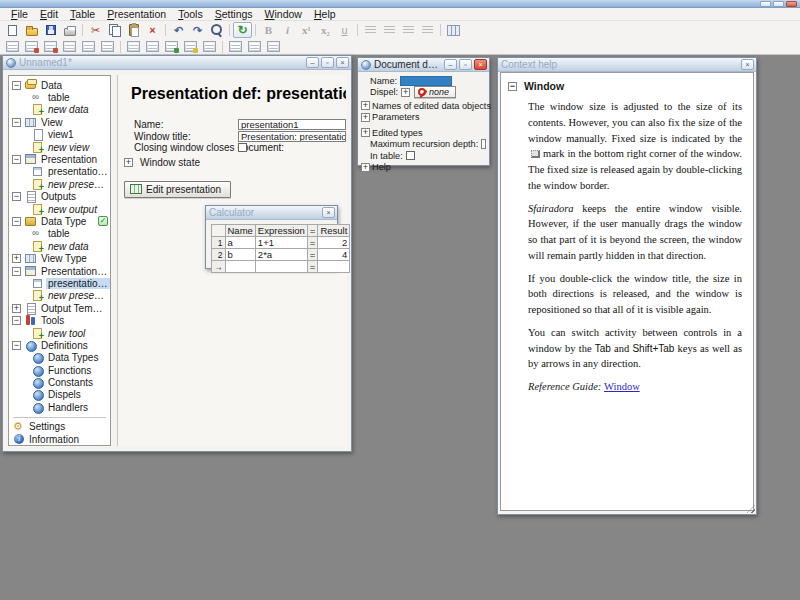 This screenshot has height=600, width=800. What do you see at coordinates (60, 333) in the screenshot?
I see `tree-item: new tool` at bounding box center [60, 333].